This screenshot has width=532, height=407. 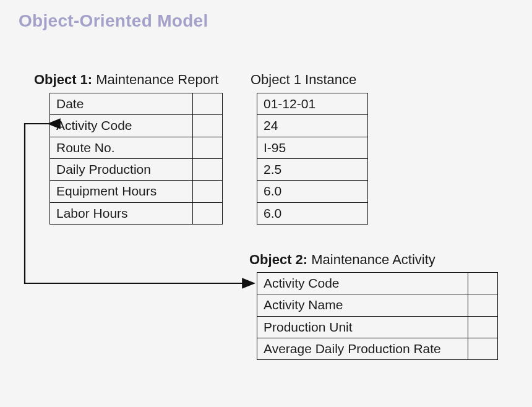 What do you see at coordinates (374, 260) in the screenshot?
I see `object2-label-name: Maintenance Activity` at bounding box center [374, 260].